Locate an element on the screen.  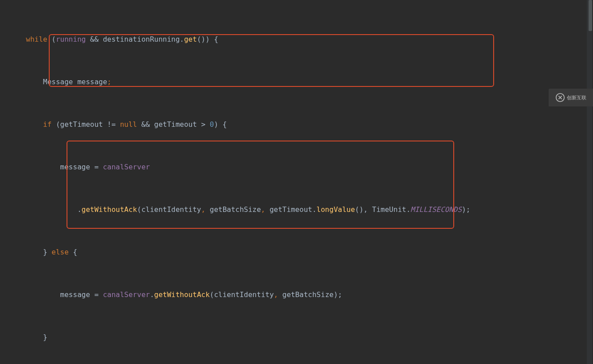
code-line: } else { is located at coordinates (296, 252).